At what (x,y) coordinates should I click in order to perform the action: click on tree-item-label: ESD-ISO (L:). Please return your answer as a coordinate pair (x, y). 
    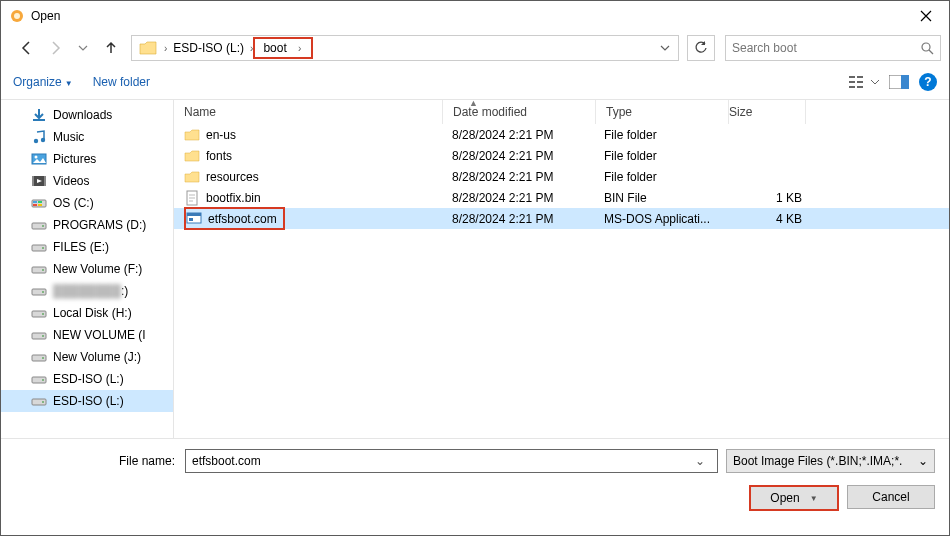
    Looking at the image, I should click on (88, 401).